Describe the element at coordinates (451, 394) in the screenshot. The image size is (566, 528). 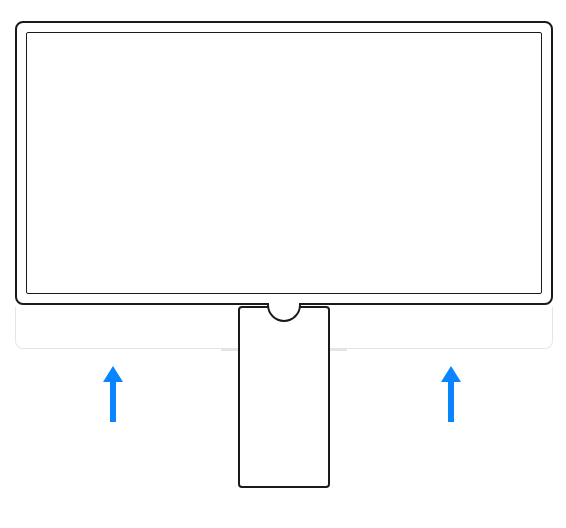
I see `lift-arrow-right-icon` at that location.